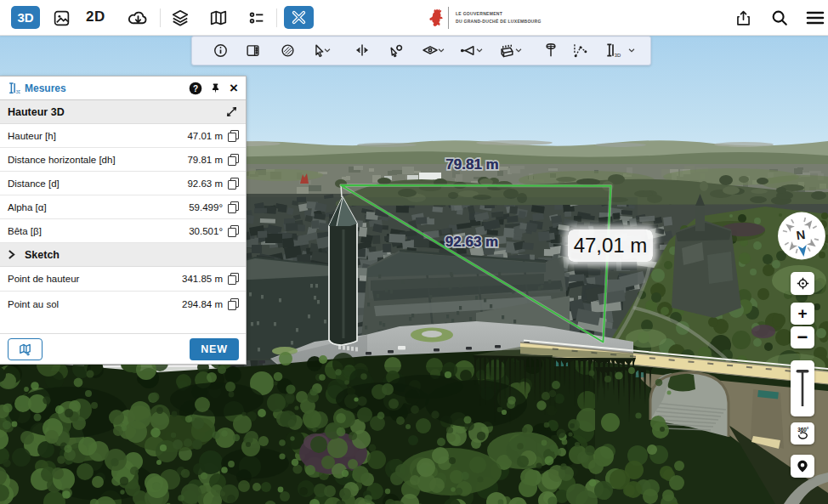  What do you see at coordinates (801, 235) in the screenshot?
I see `svg-text: N` at bounding box center [801, 235].